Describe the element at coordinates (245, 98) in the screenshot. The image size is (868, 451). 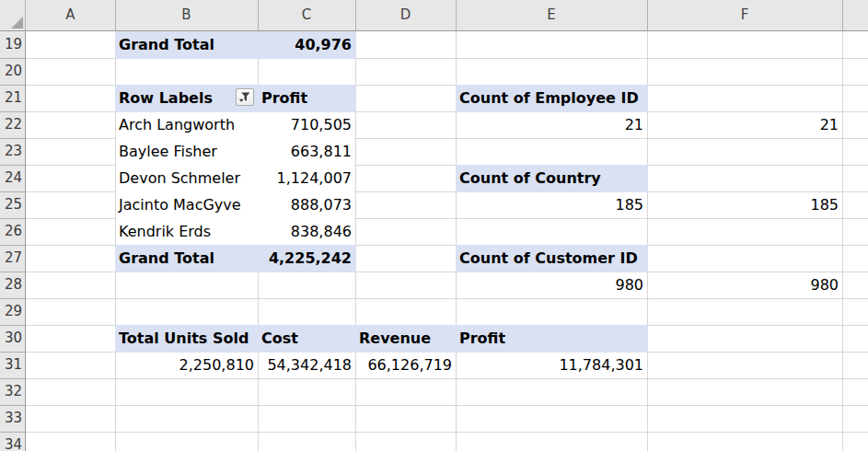
I see `row-labels-filter-button` at that location.